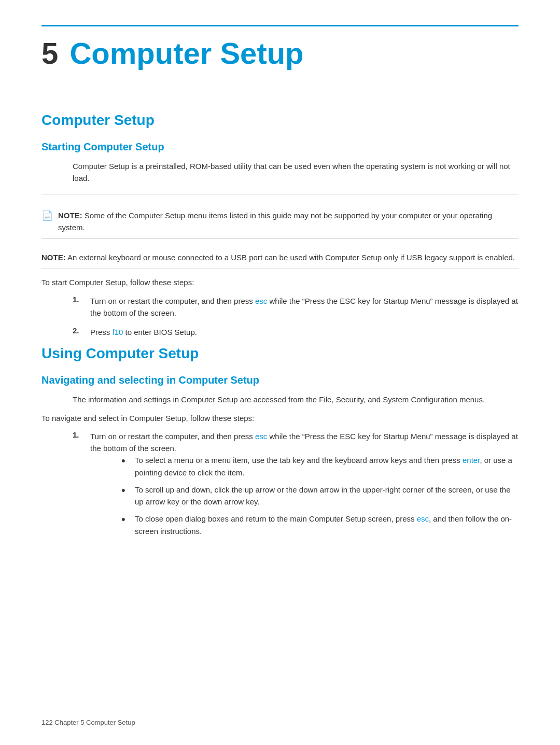 The height and width of the screenshot is (745, 560). What do you see at coordinates (261, 301) in the screenshot?
I see `step1-key: esc` at bounding box center [261, 301].